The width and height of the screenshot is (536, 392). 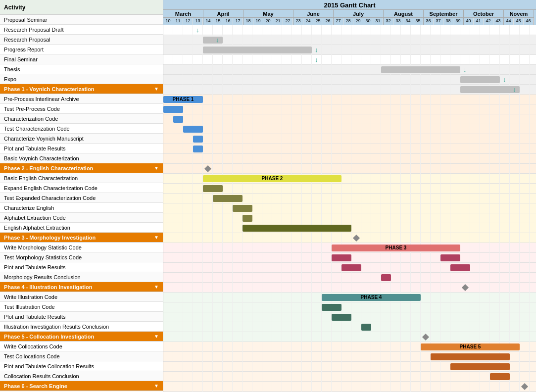 I want to click on phase-label: Phase 2 - English Characterization, so click(x=49, y=168).